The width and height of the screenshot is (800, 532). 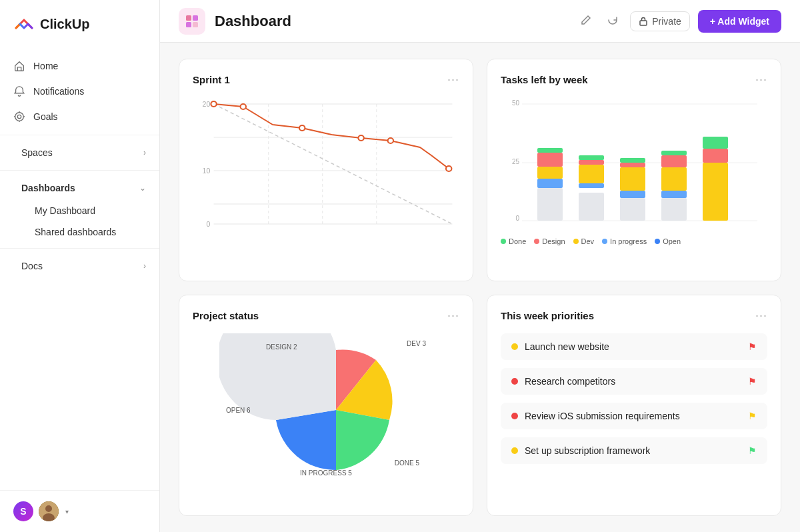 What do you see at coordinates (761, 80) in the screenshot?
I see `tasks-widget-menu: ···` at bounding box center [761, 80].